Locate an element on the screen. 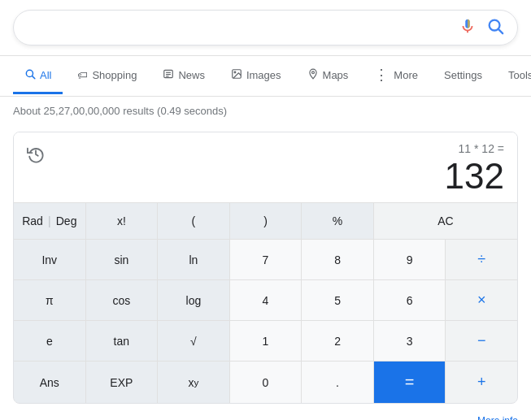 The image size is (531, 420). tools-link: Tools is located at coordinates (514, 76).